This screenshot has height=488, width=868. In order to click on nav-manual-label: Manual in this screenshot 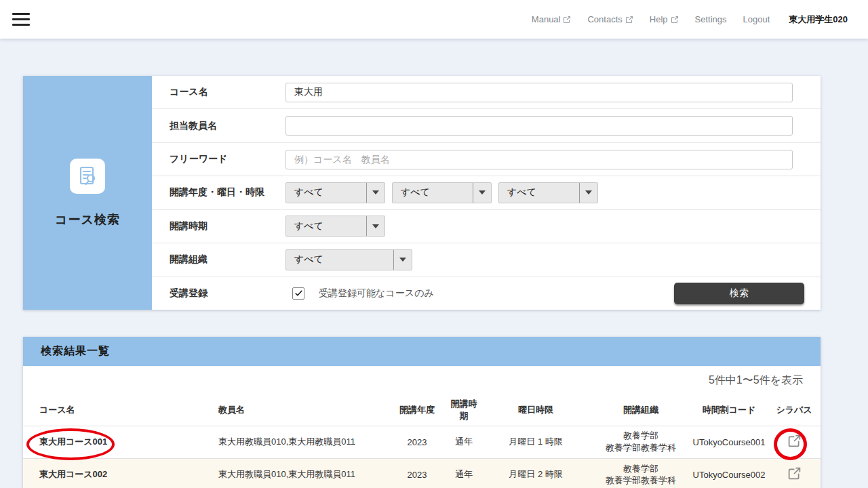, I will do `click(547, 19)`.